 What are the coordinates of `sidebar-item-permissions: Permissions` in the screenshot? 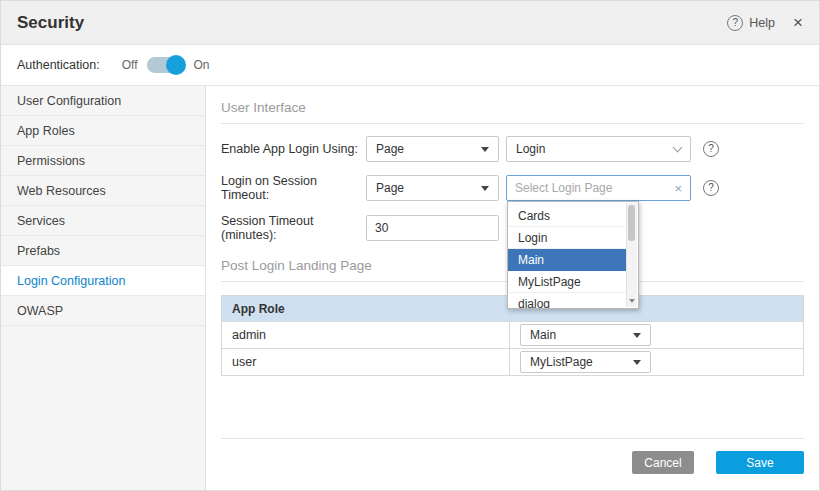 It's located at (103, 161).